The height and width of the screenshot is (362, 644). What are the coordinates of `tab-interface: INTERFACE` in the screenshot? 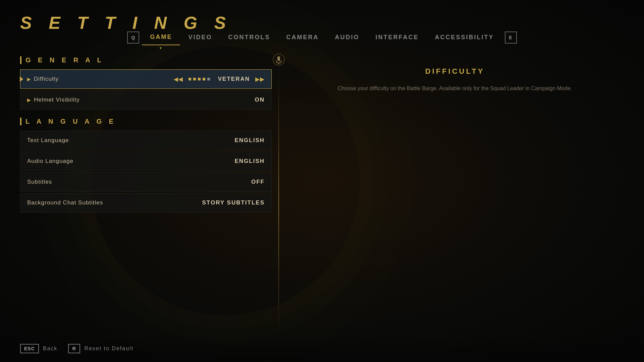 It's located at (397, 38).